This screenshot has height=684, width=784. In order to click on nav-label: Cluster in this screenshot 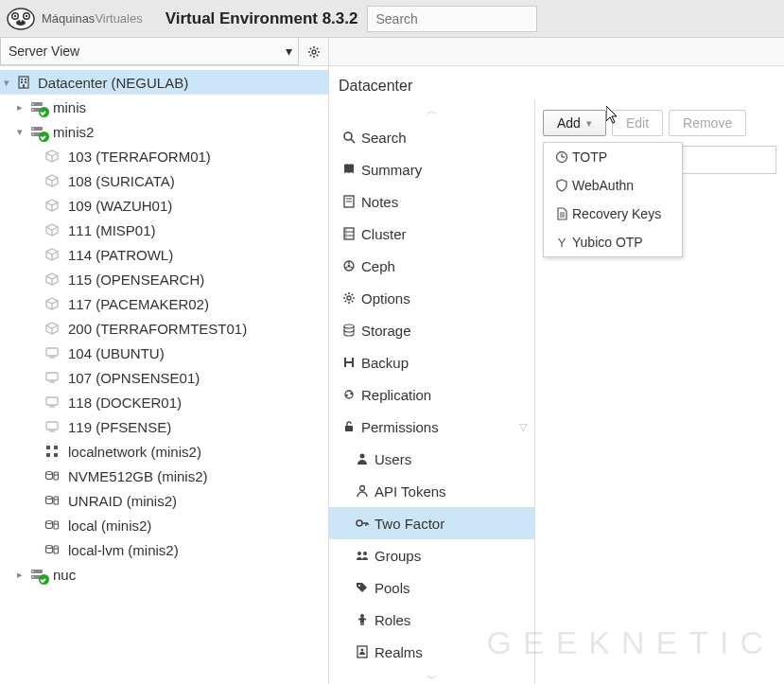, I will do `click(384, 235)`.